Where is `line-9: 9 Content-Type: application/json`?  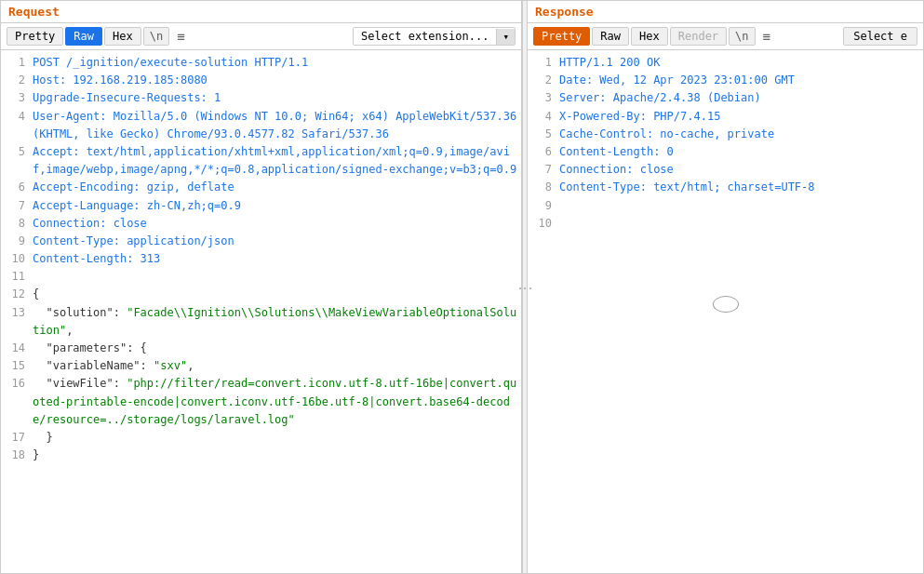
line-9: 9 Content-Type: application/json is located at coordinates (261, 242).